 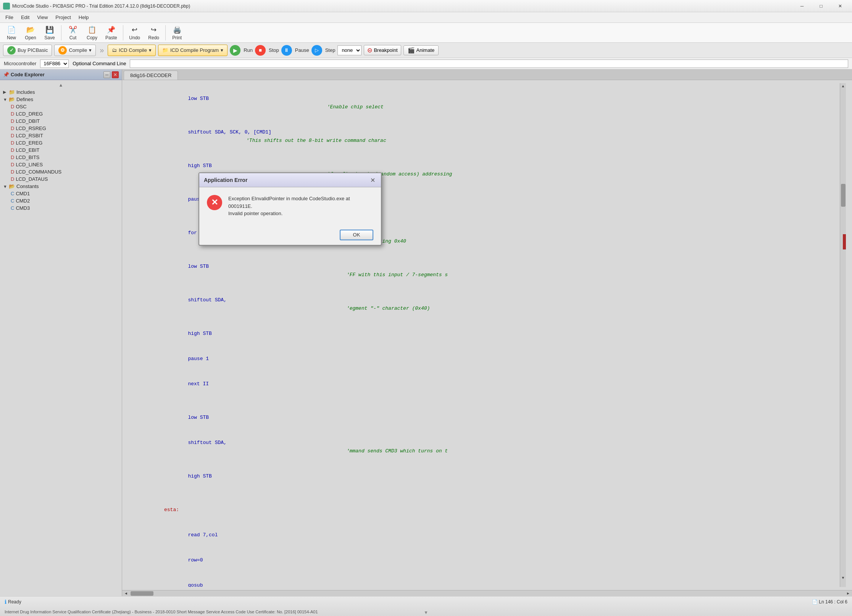 I want to click on paste-button: 📌 Paste, so click(x=111, y=33).